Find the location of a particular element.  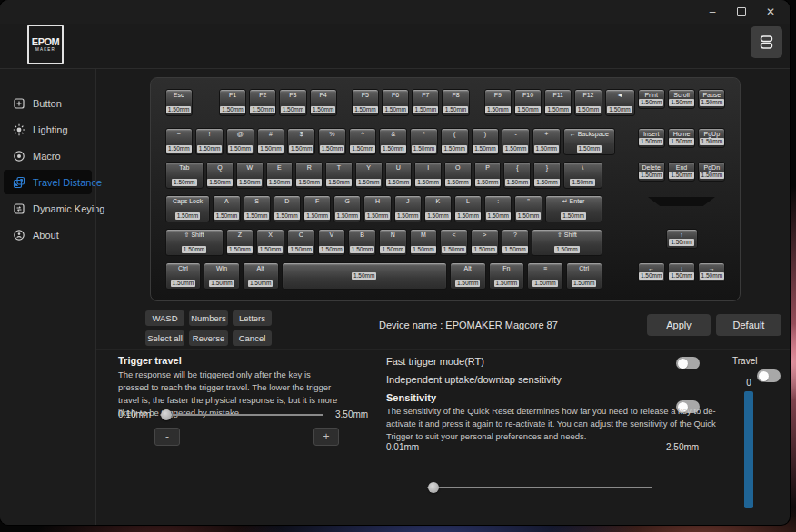

key-arrow-up: ↑1.50mm is located at coordinates (682, 239).